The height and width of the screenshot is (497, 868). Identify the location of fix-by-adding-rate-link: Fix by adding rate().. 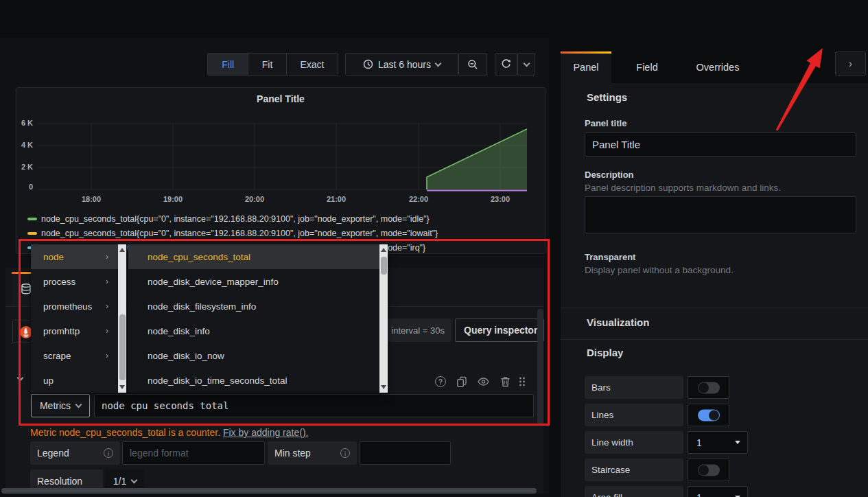
(266, 432).